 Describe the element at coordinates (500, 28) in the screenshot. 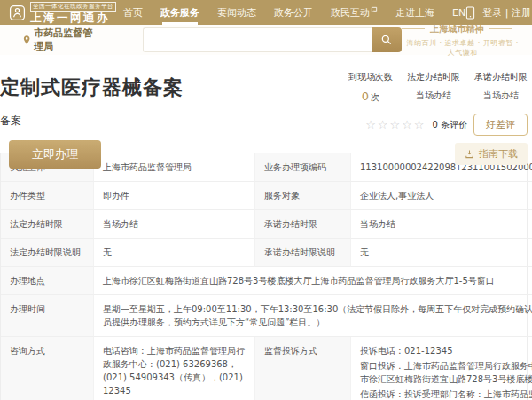

I see `right-dash` at that location.